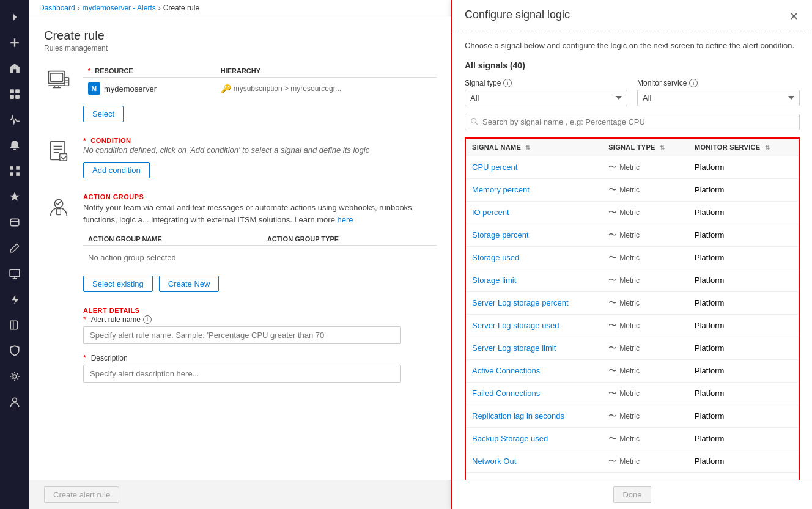  Describe the element at coordinates (15, 274) in the screenshot. I see `sidebar-item-monitor` at that location.